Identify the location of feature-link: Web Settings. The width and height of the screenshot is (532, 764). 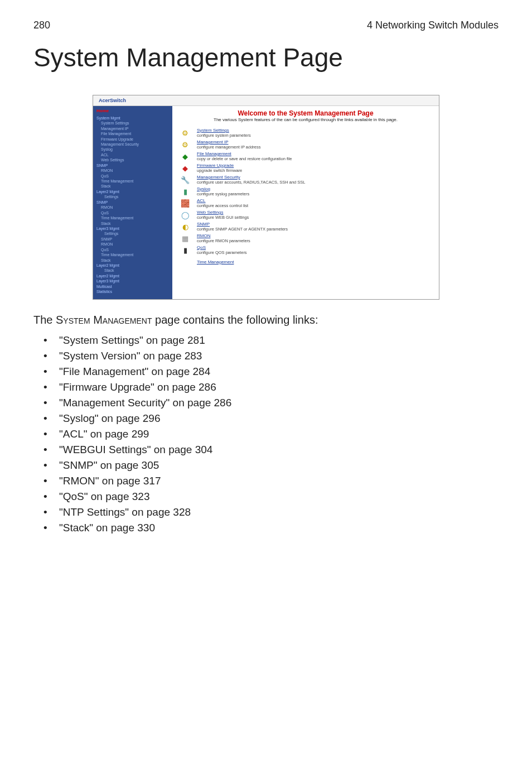
(223, 212).